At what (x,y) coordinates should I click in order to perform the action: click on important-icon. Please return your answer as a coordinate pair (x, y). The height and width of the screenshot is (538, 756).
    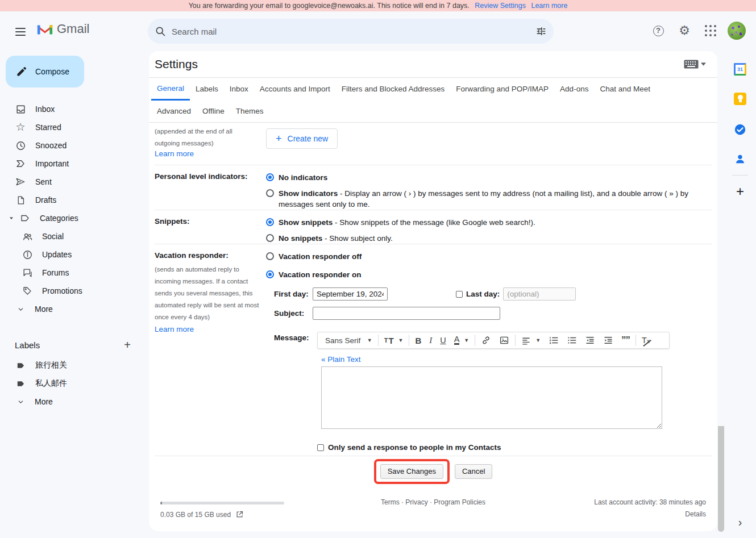
    Looking at the image, I should click on (20, 164).